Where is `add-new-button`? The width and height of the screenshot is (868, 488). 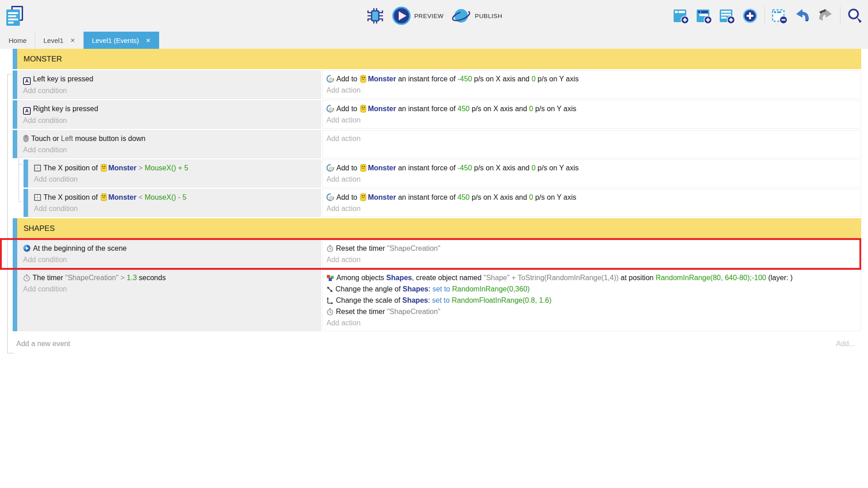
add-new-button is located at coordinates (750, 16).